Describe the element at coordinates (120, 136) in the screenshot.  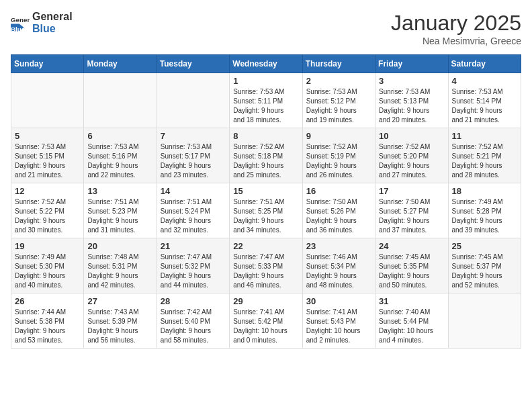
I see `day-number: 6` at that location.